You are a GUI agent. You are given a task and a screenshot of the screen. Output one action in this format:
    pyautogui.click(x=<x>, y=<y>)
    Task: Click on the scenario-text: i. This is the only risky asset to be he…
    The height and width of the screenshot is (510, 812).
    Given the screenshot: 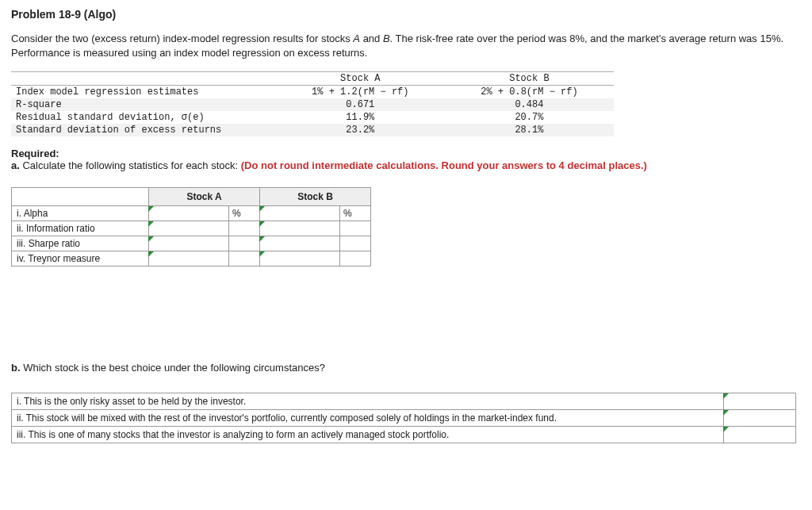 What is the action you would take?
    pyautogui.click(x=368, y=401)
    